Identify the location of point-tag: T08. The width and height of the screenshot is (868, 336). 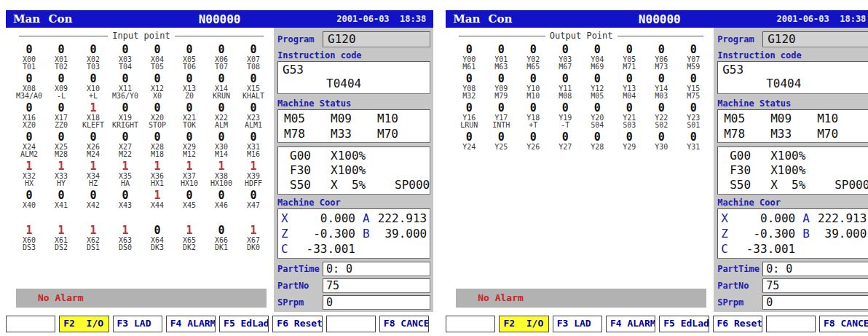
(253, 67).